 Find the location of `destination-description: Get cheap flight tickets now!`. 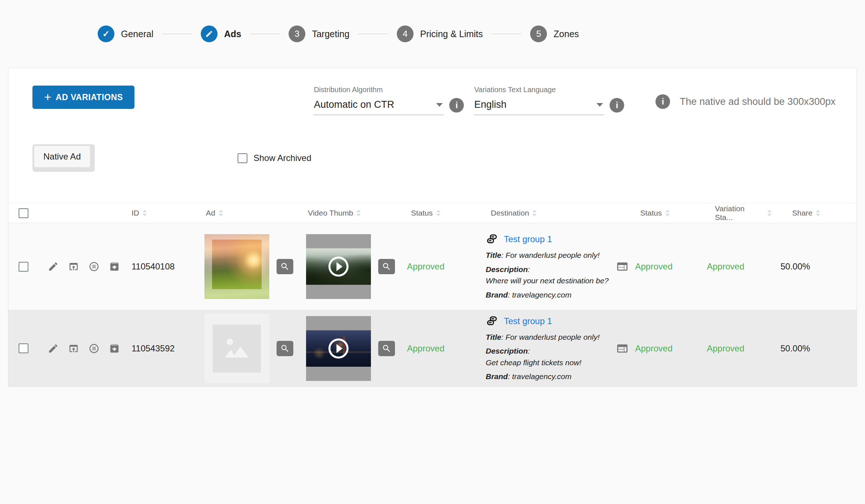

destination-description: Get cheap flight tickets now! is located at coordinates (548, 363).